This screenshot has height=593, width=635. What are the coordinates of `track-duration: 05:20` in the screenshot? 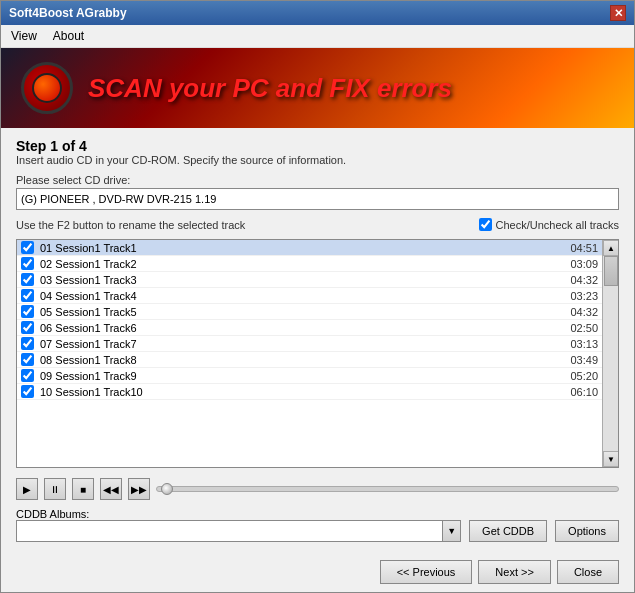 It's located at (580, 376).